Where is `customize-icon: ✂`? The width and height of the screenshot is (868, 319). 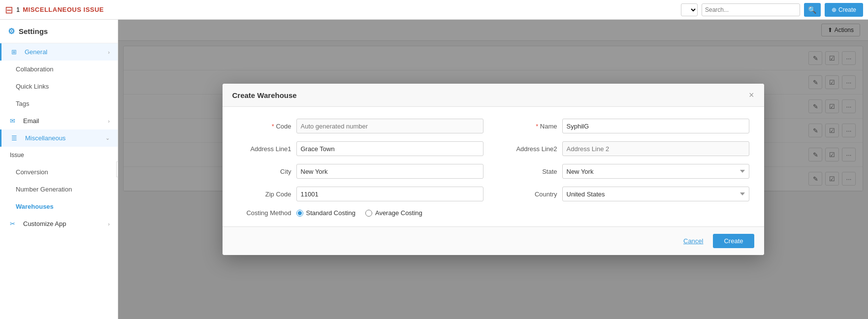
customize-icon: ✂ is located at coordinates (13, 223).